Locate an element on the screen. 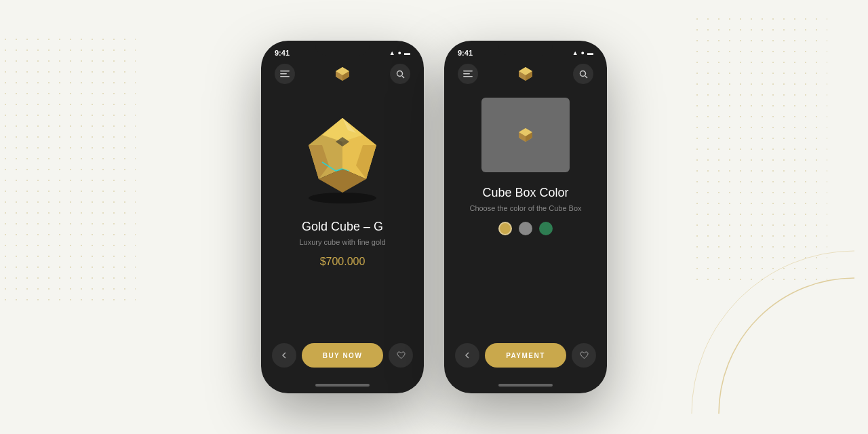 The image size is (868, 434). small-cube-icon is located at coordinates (526, 135).